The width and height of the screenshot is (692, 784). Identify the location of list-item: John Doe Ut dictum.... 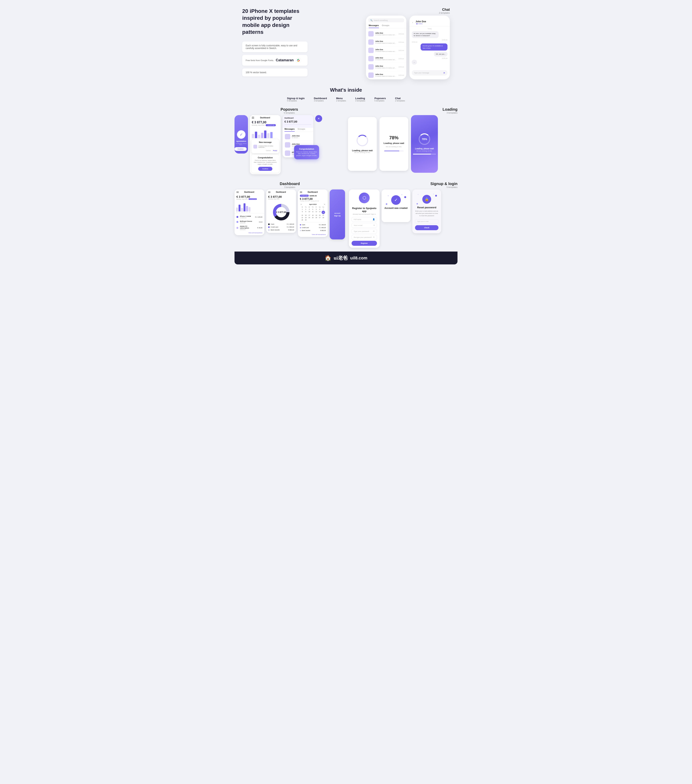
(298, 137).